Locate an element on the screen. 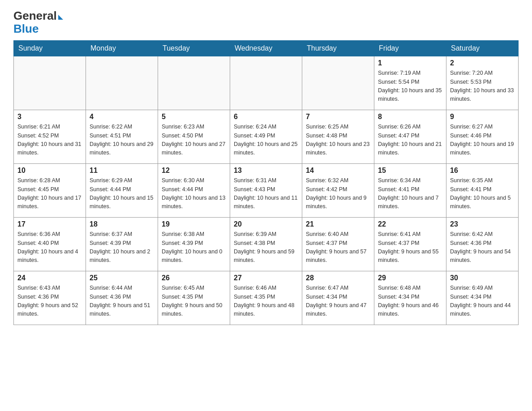 This screenshot has height=411, width=532. day-info: Sunrise: 6:26 AMSunset: 4:47 PMDaylight:… is located at coordinates (410, 140).